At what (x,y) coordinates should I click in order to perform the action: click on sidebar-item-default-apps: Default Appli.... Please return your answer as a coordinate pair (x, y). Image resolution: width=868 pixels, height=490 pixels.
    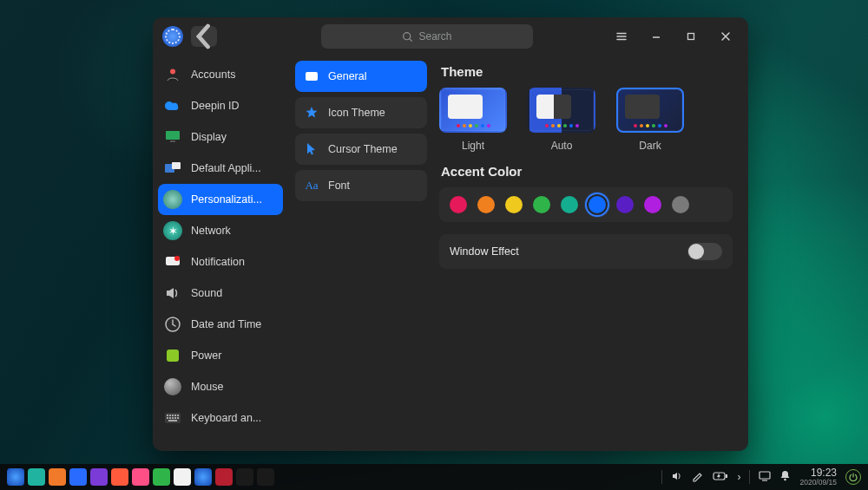
    Looking at the image, I should click on (220, 168).